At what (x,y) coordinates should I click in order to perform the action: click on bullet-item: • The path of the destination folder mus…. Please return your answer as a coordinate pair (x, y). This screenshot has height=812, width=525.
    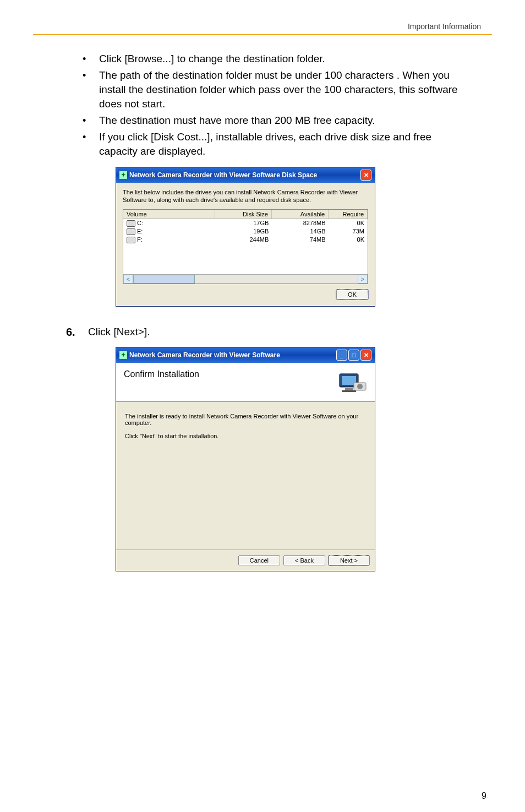
    Looking at the image, I should click on (276, 90).